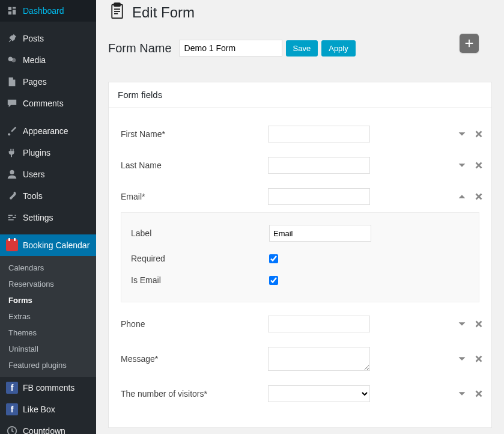  I want to click on nav-media: Media, so click(48, 60).